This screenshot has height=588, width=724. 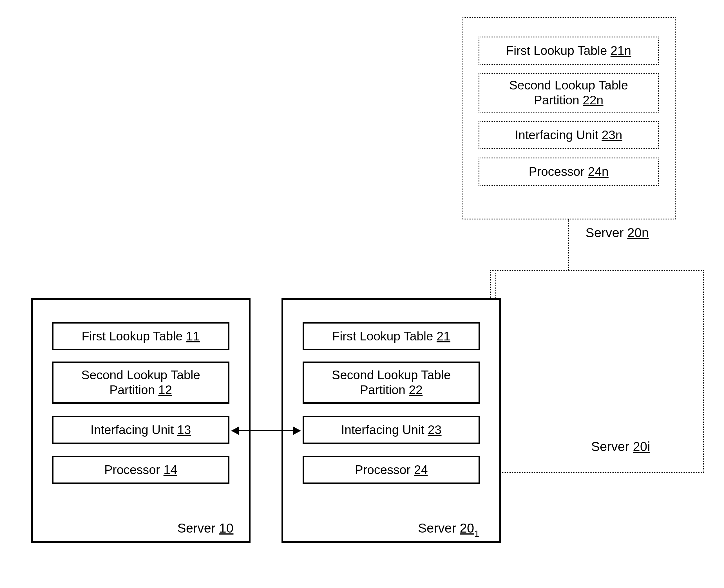 What do you see at coordinates (391, 383) in the screenshot?
I see `server-201-second-lookup: Second Lookup Table Partition 22` at bounding box center [391, 383].